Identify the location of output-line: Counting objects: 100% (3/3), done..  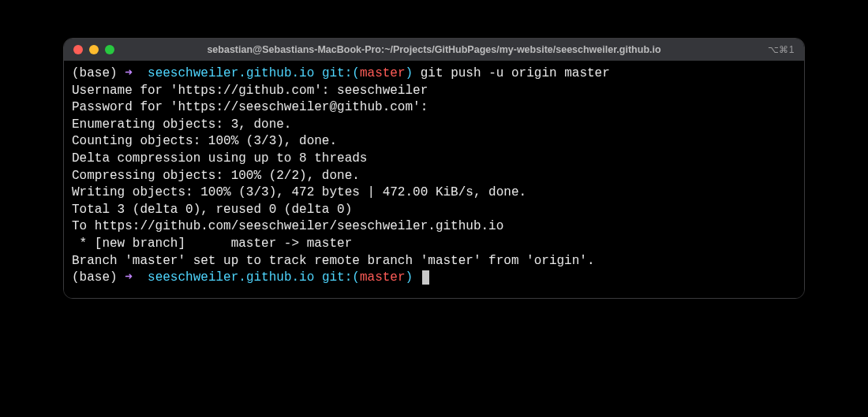
(434, 142).